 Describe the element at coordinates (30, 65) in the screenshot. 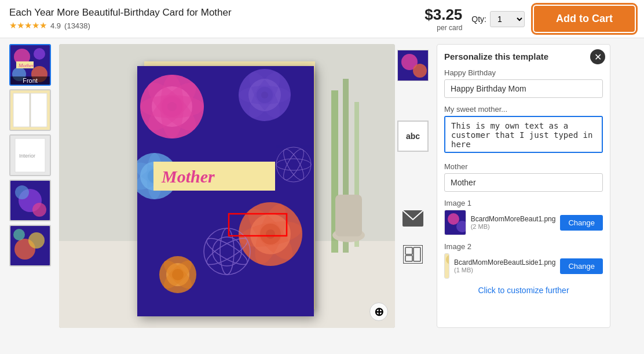

I see `thumb-front: Mother Front` at that location.